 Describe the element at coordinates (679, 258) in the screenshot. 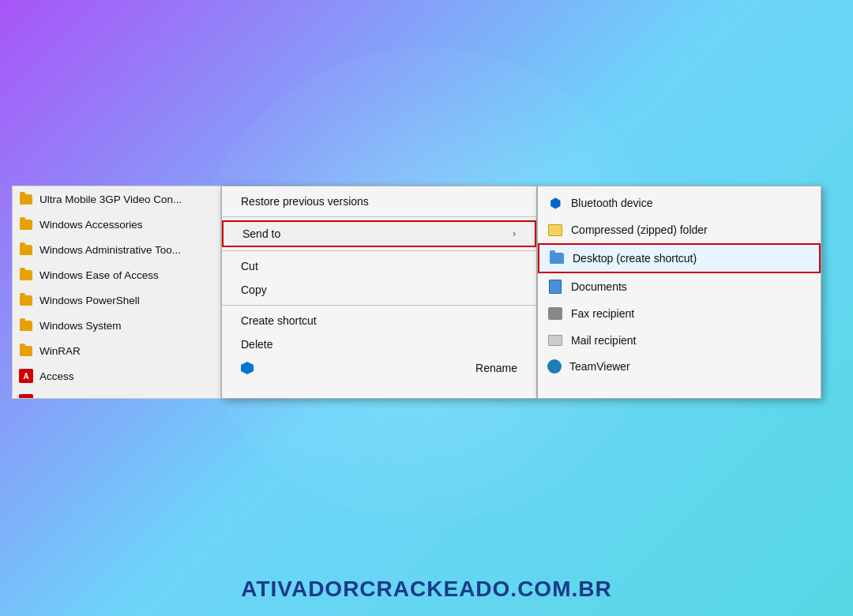

I see `desktop-shortcut-submenu-item: Desktop (create shortcut)` at that location.